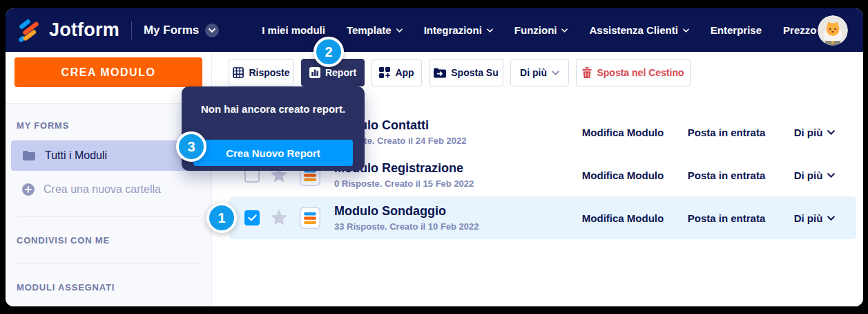  What do you see at coordinates (453, 126) in the screenshot?
I see `form-title: Modulo Contatti` at bounding box center [453, 126].